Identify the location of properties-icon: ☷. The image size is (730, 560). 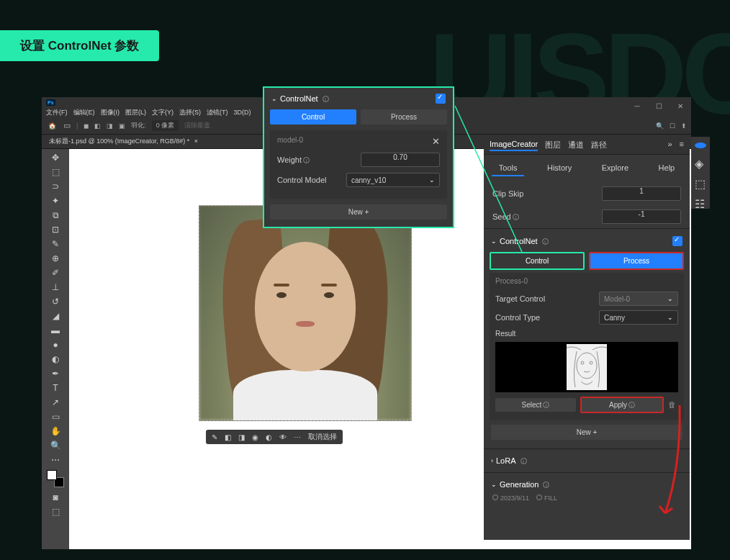
(700, 203).